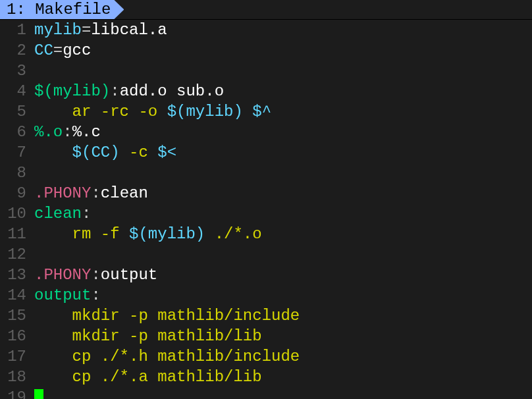  I want to click on line-content: rm -f $(mylib) ./*.o, so click(283, 234).